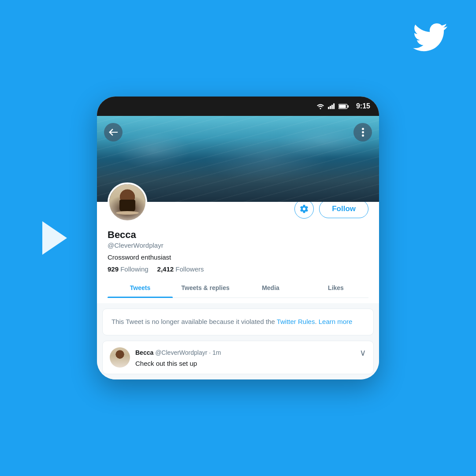 The height and width of the screenshot is (476, 476). What do you see at coordinates (333, 106) in the screenshot?
I see `status-icons` at bounding box center [333, 106].